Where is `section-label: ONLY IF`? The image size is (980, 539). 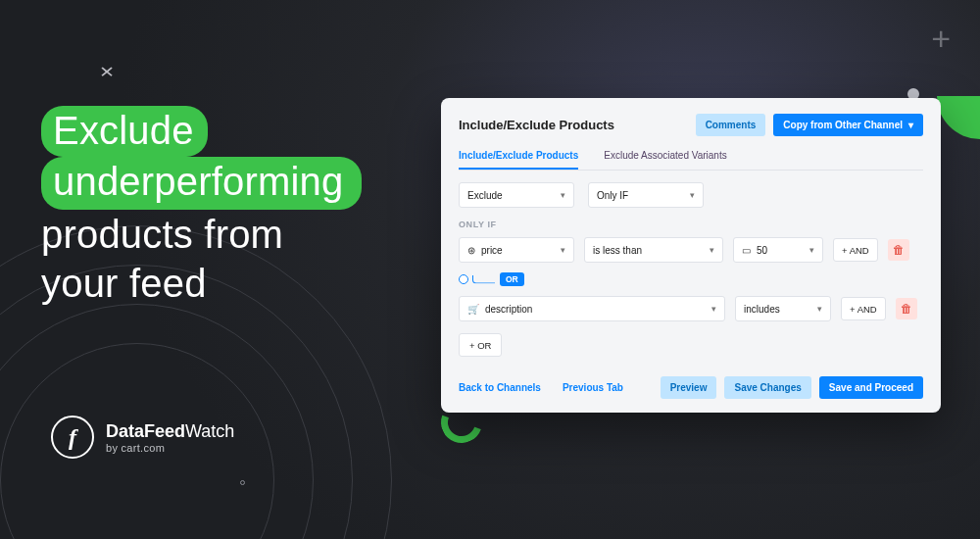 section-label: ONLY IF is located at coordinates (691, 224).